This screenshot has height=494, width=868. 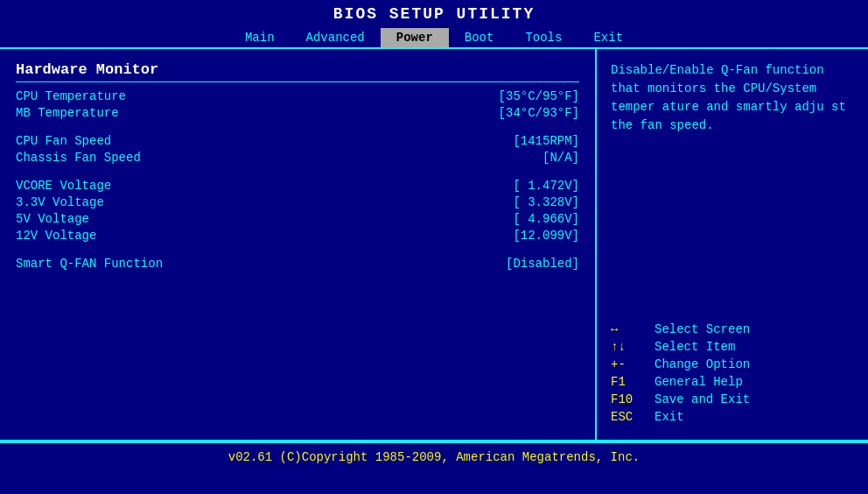 I want to click on key-description: Save and Exit, so click(x=702, y=399).